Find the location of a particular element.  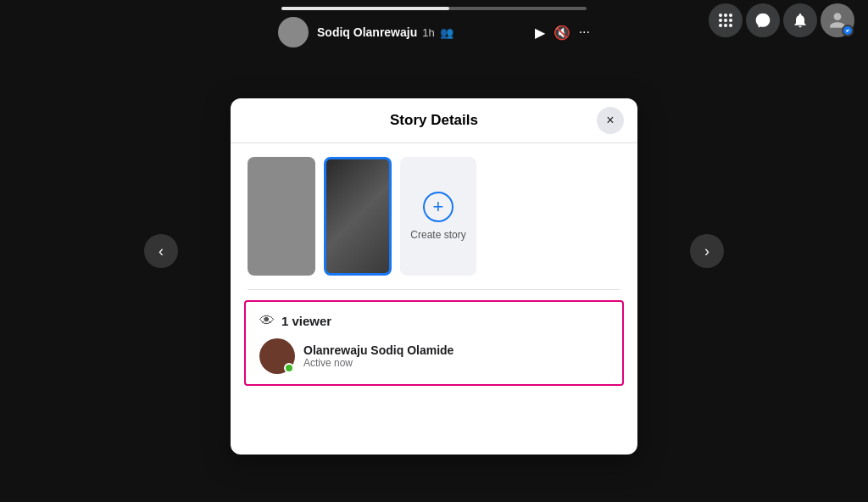

apps-button is located at coordinates (726, 20).